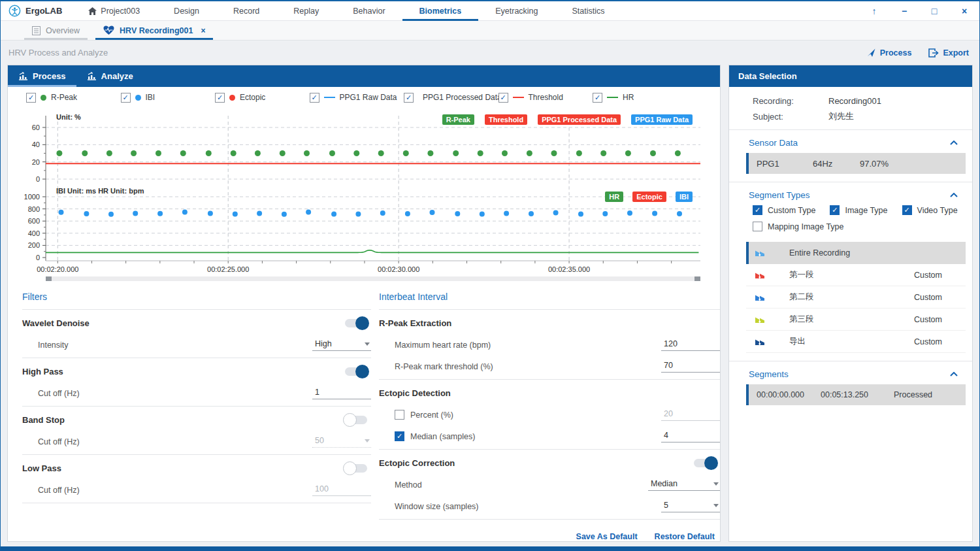 This screenshot has height=551, width=980. I want to click on intensity-select: High, so click(342, 345).